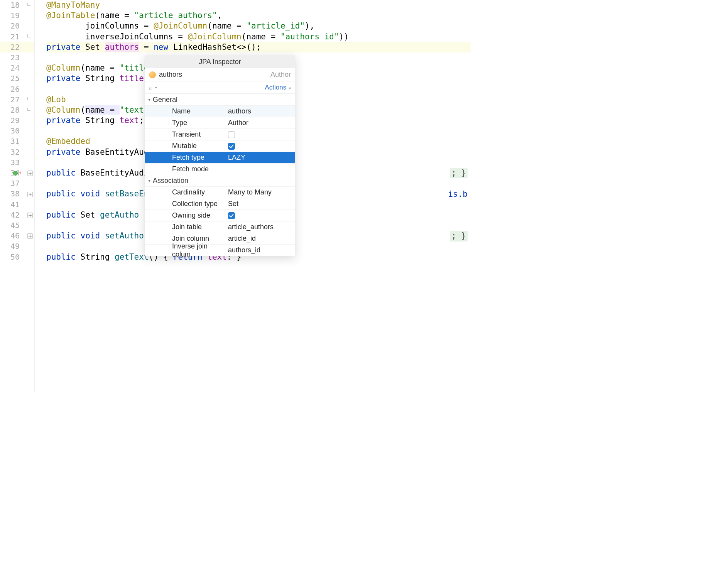 This screenshot has height=588, width=706. Describe the element at coordinates (200, 192) in the screenshot. I see `property-key: Cardinality` at that location.